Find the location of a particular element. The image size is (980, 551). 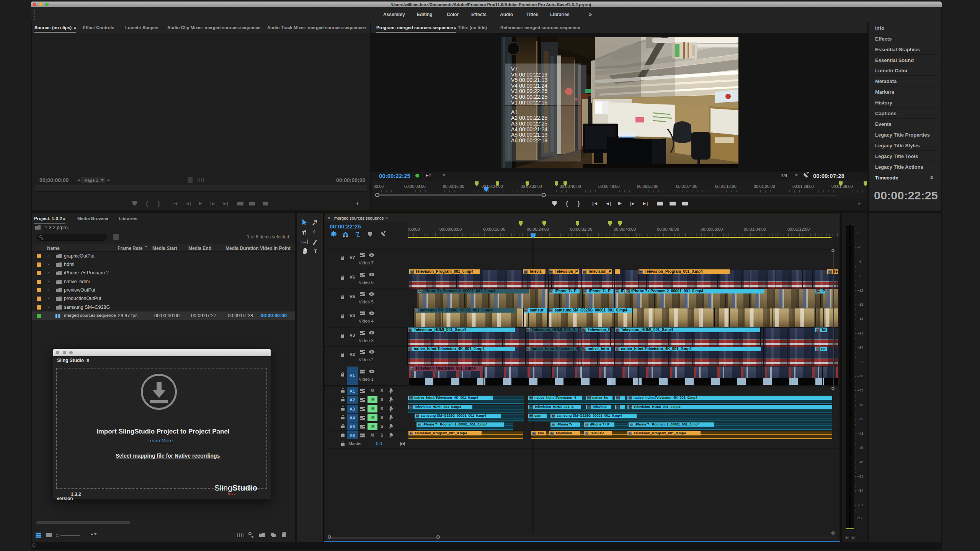

svg-text: A5 00:00:21:13 is located at coordinates (529, 135).